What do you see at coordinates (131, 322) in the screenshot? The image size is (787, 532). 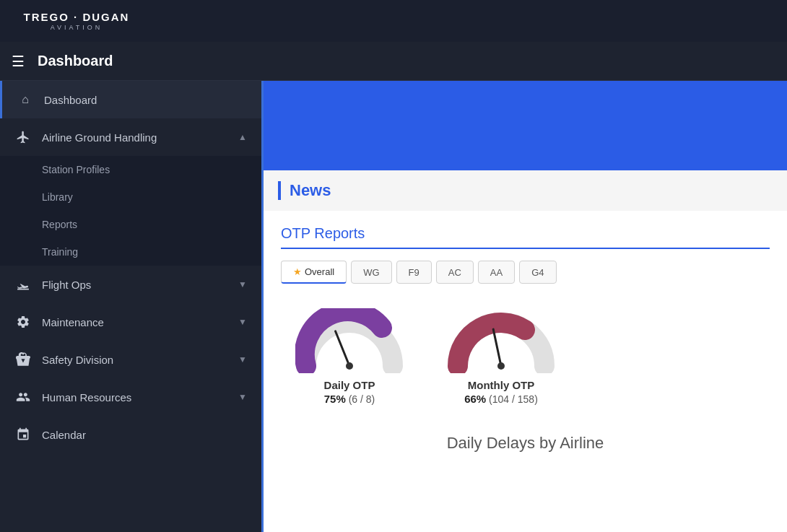 I see `sidebar-item-maintenance: Maintenance ▼` at bounding box center [131, 322].